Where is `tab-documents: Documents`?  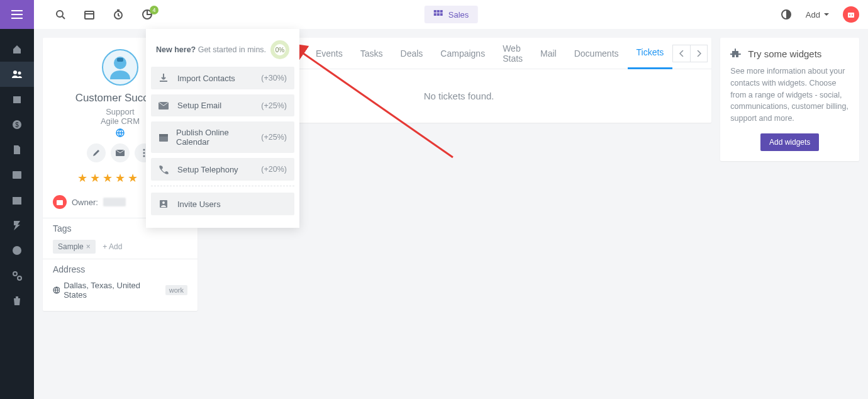 tab-documents: Documents is located at coordinates (596, 53).